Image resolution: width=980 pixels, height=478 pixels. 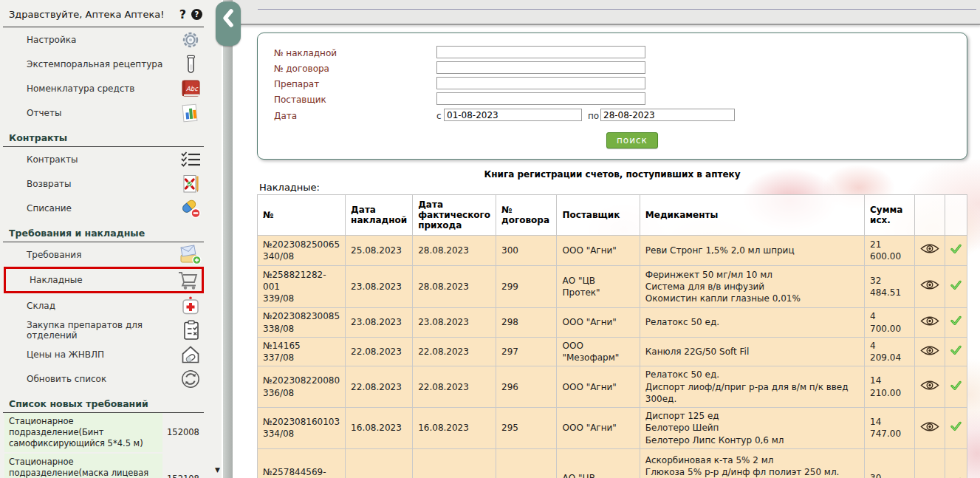 What do you see at coordinates (956, 216) in the screenshot?
I see `col-confirm` at bounding box center [956, 216].